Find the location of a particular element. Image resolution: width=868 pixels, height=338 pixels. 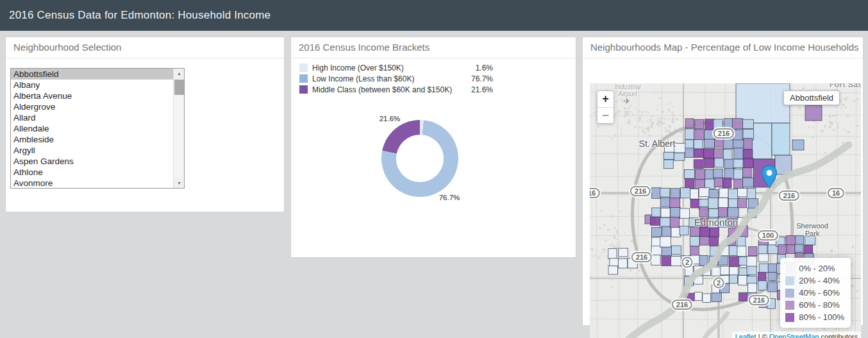

openstreetmap-link: OpenStreetMap is located at coordinates (794, 335).